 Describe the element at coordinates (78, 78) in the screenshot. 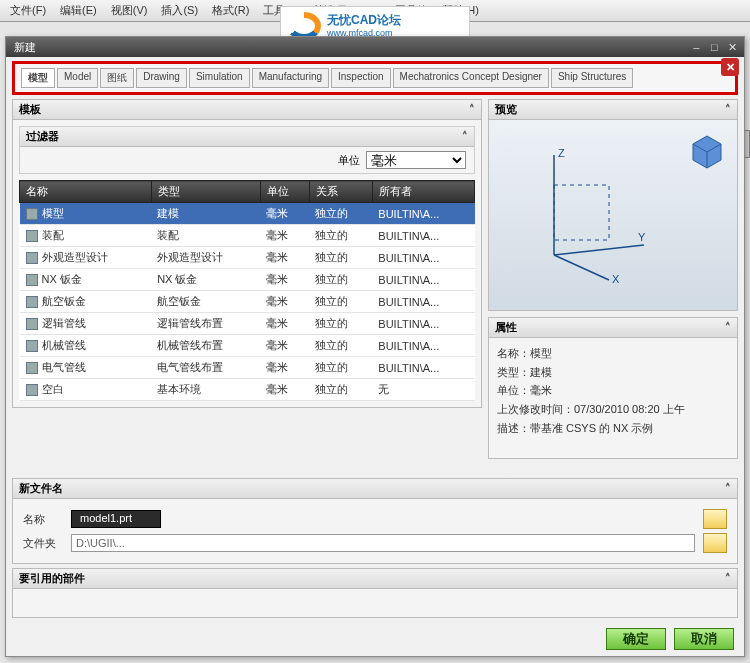

I see `tab-model: Model` at that location.